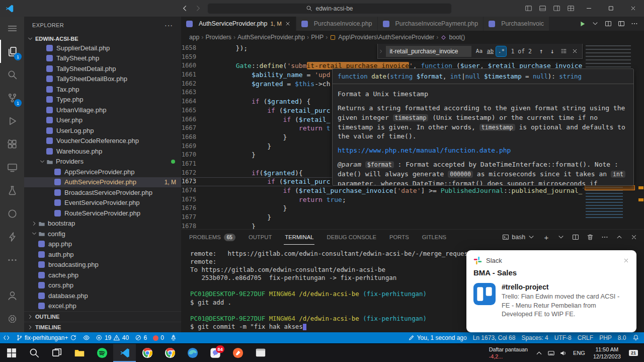 The height and width of the screenshot is (362, 644). Describe the element at coordinates (437, 338) in the screenshot. I see `status-blame-info: You, 1 second ago` at that location.